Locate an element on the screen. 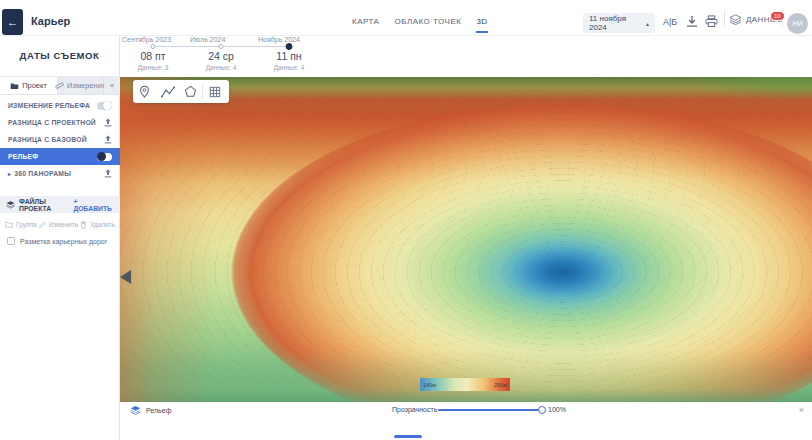  view-tabs: КАРТА ОБЛАКО ТОЧЕК 3D is located at coordinates (420, 16).